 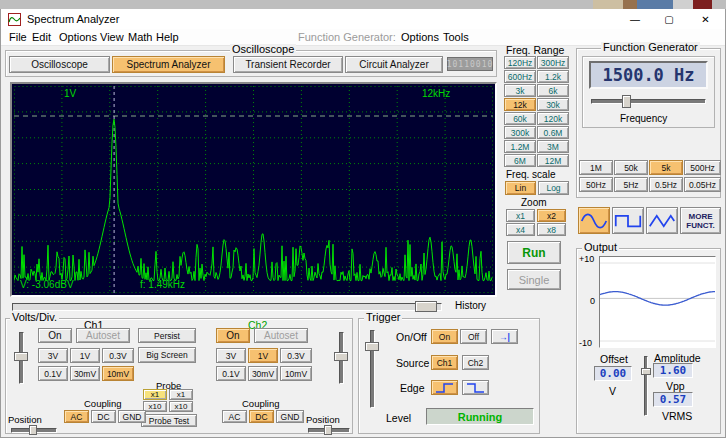 I want to click on ch2-1v-button: 1V, so click(x=263, y=356).